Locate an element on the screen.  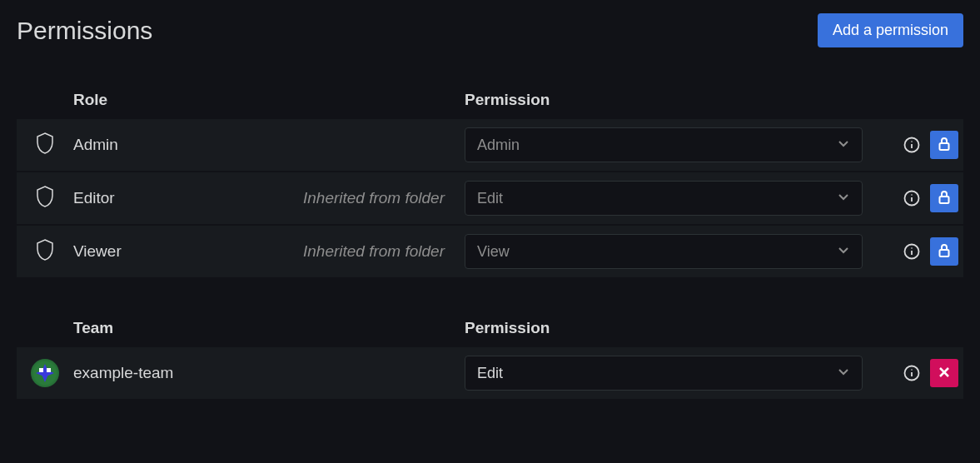
teams-header-row: Team Permission is located at coordinates (490, 333).